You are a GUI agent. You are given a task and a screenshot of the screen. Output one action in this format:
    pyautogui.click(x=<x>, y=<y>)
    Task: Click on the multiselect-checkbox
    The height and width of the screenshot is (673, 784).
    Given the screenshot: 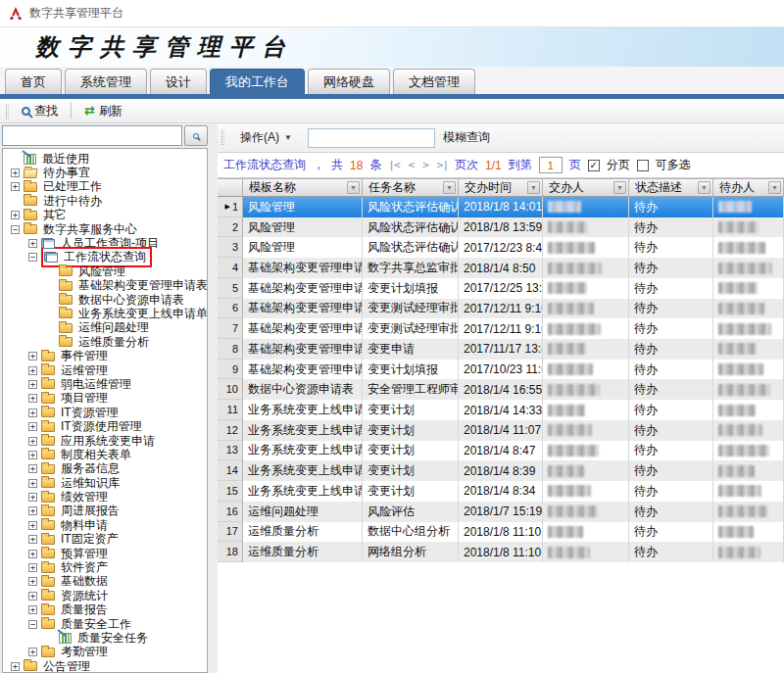 What is the action you would take?
    pyautogui.click(x=643, y=166)
    